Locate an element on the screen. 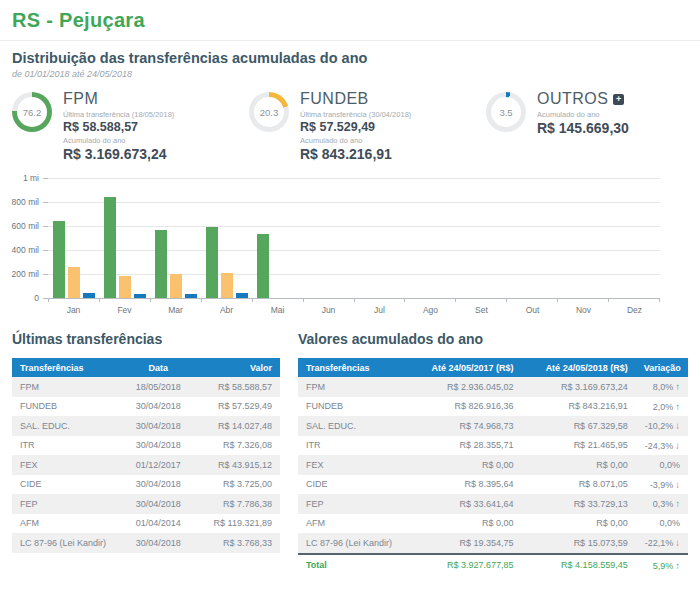 The image size is (700, 609). month-label: Dez is located at coordinates (634, 308).